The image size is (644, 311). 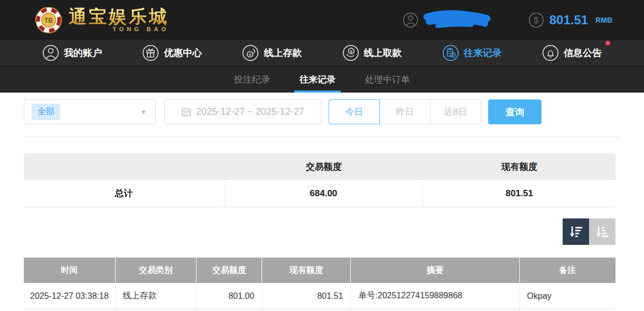 What do you see at coordinates (250, 53) in the screenshot?
I see `deposit-hand-coin-icon: ¥` at bounding box center [250, 53].